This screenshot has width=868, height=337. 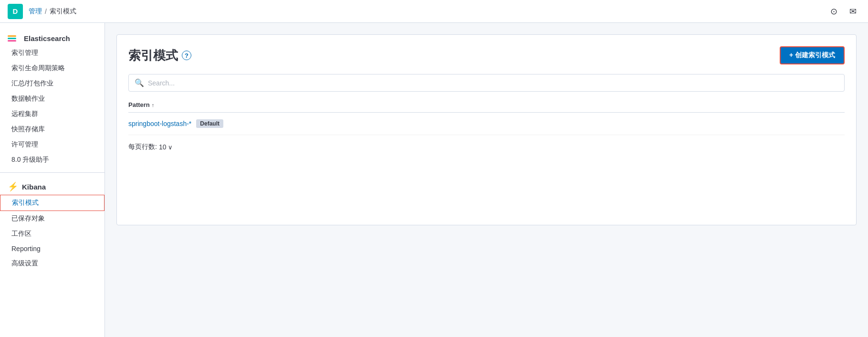 What do you see at coordinates (13, 187) in the screenshot?
I see `kibana-icon: ⚡` at bounding box center [13, 187].